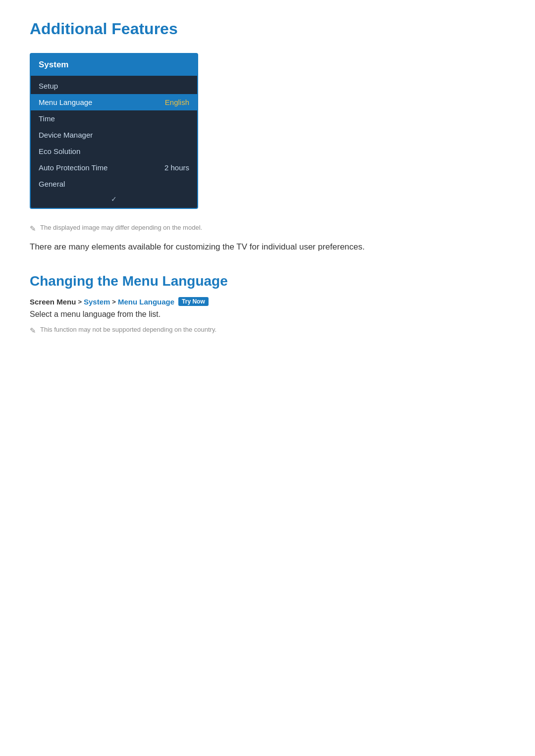 This screenshot has height=756, width=535. What do you see at coordinates (114, 199) in the screenshot?
I see `chevron-down-icon: ✓` at bounding box center [114, 199].